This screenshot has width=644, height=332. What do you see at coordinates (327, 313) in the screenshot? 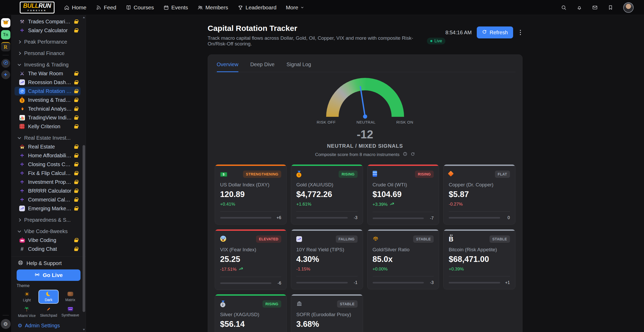
I see `card-sofr-eurodollar-proxy: STABLESOFR (Eurodollar Proxy)3.68%+1.38%` at bounding box center [327, 313].